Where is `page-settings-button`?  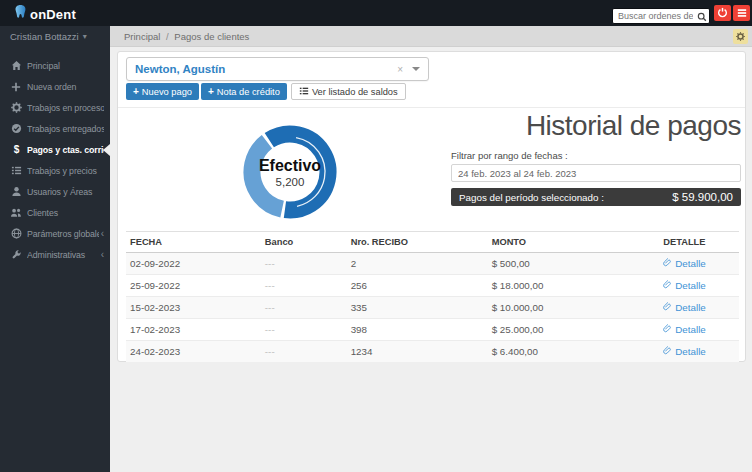
page-settings-button is located at coordinates (740, 36).